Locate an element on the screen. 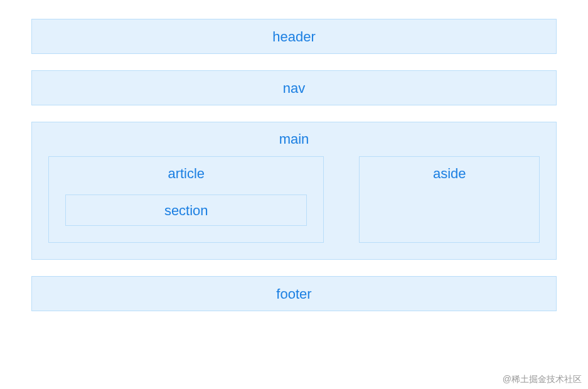  main-label: main is located at coordinates (294, 139).